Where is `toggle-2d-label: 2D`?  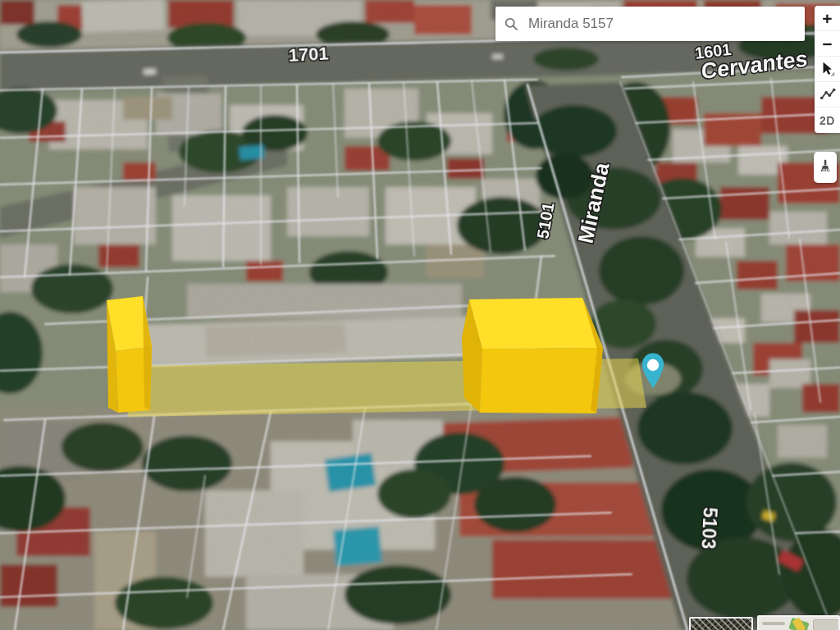 toggle-2d-label: 2D is located at coordinates (827, 121).